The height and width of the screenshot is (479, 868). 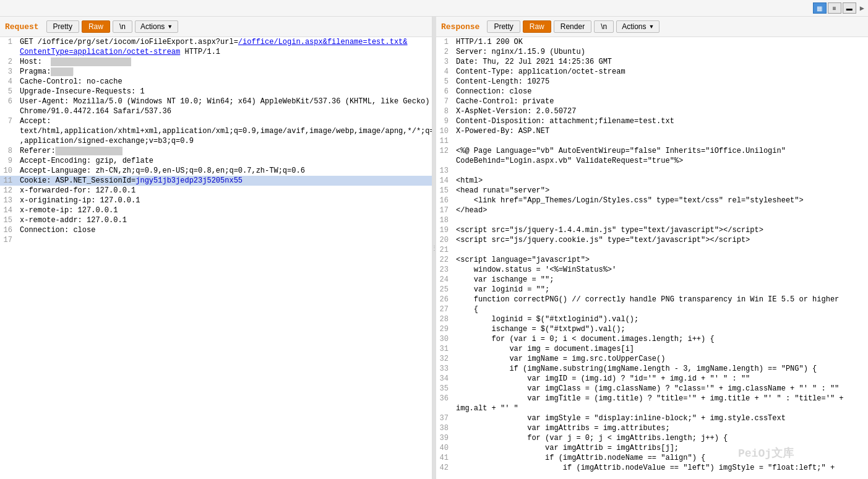 I want to click on request-line-9: 9 Accept-Encoding: gzip, deflate, so click(x=216, y=161).